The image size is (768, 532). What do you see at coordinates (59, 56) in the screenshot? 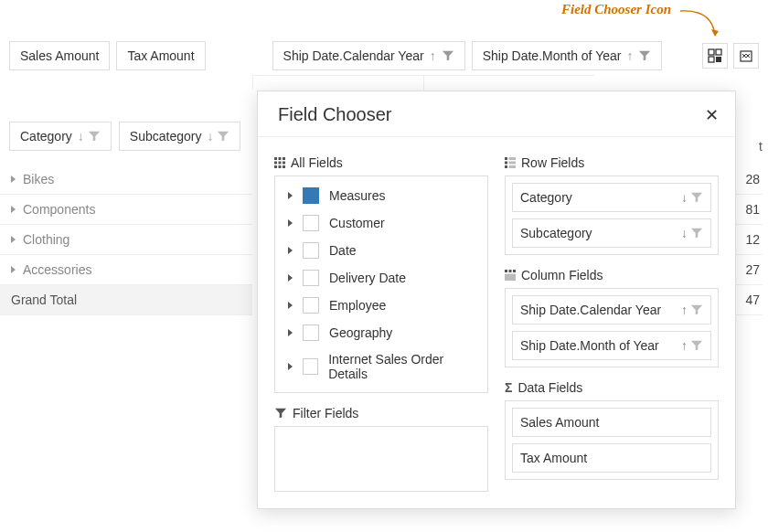
I see `data-field-chip: Sales Amount` at bounding box center [59, 56].